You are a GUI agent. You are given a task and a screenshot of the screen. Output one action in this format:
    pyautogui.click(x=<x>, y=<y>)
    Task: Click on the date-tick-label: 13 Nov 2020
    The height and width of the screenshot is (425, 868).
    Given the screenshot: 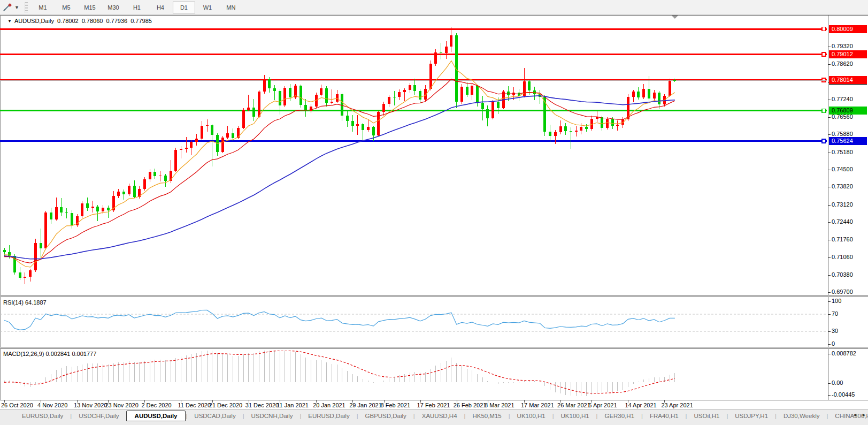 What is the action you would take?
    pyautogui.click(x=90, y=405)
    